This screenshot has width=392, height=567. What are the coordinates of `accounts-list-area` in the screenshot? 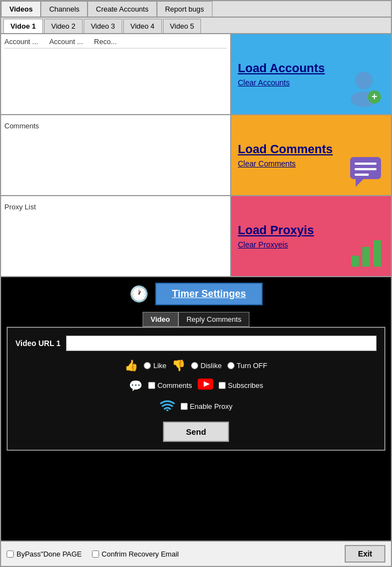 It's located at (116, 75).